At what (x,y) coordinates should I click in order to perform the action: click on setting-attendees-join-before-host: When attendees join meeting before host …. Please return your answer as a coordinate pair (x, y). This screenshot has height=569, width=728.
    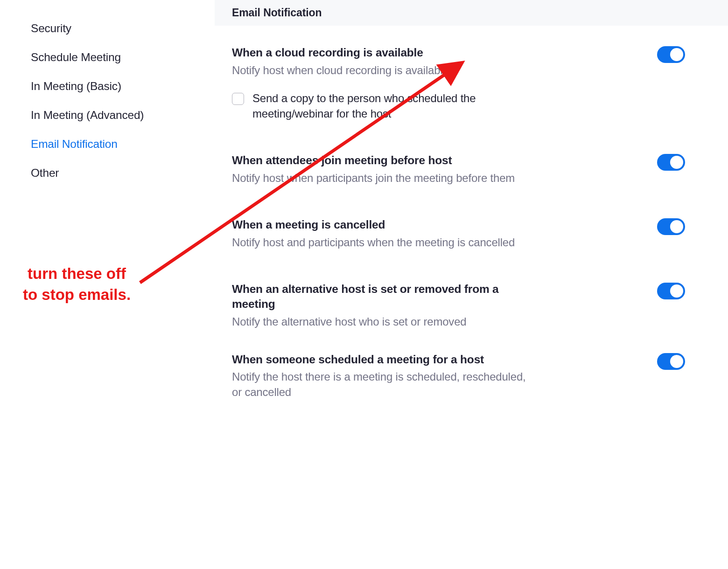
    Looking at the image, I should click on (470, 169).